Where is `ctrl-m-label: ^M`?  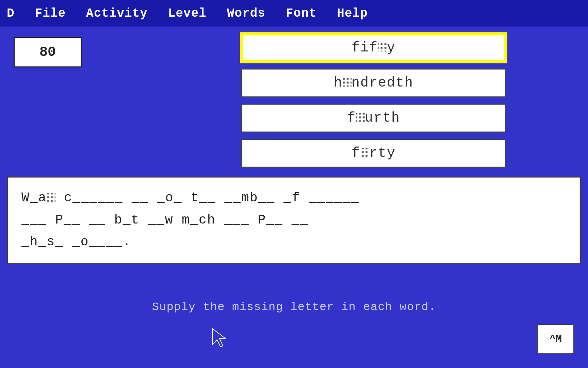 ctrl-m-label: ^M is located at coordinates (556, 339).